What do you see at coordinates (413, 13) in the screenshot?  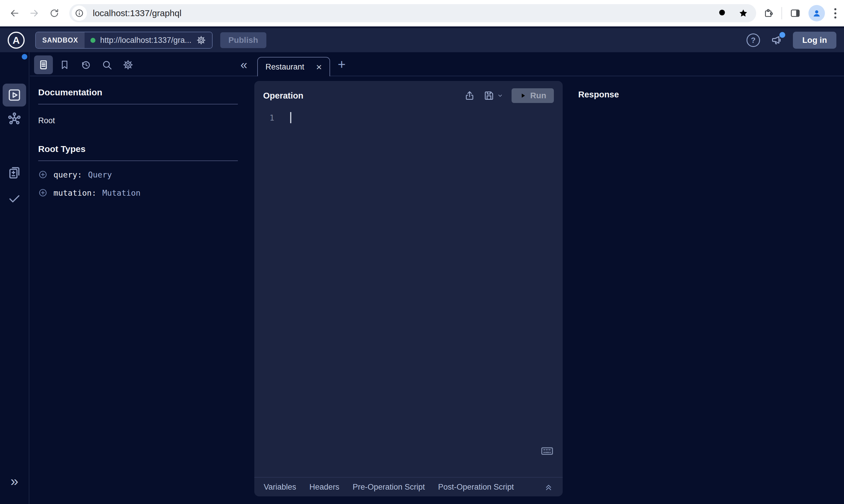 I see `address-bar: localhost:1337/graphql` at bounding box center [413, 13].